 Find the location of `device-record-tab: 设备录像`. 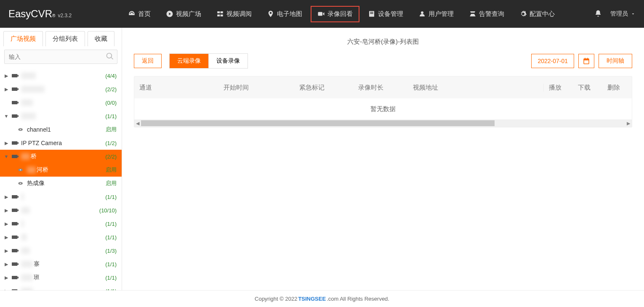

device-record-tab: 设备录像 is located at coordinates (228, 61).